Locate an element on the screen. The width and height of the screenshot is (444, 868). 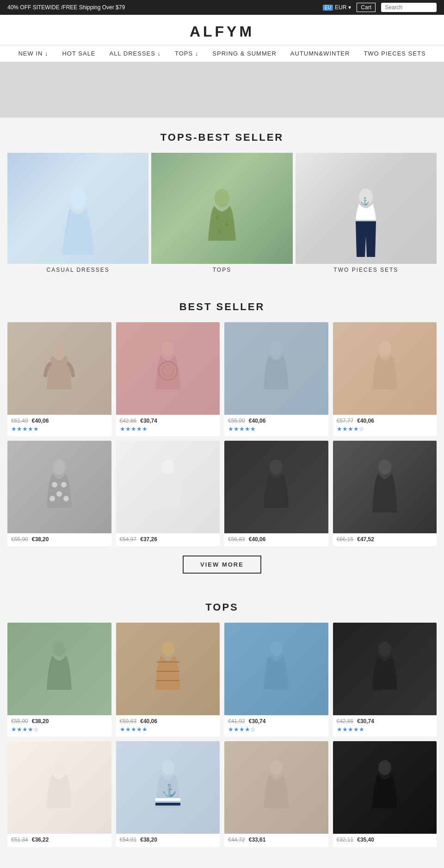
dress-silhouette-icon is located at coordinates (78, 222).